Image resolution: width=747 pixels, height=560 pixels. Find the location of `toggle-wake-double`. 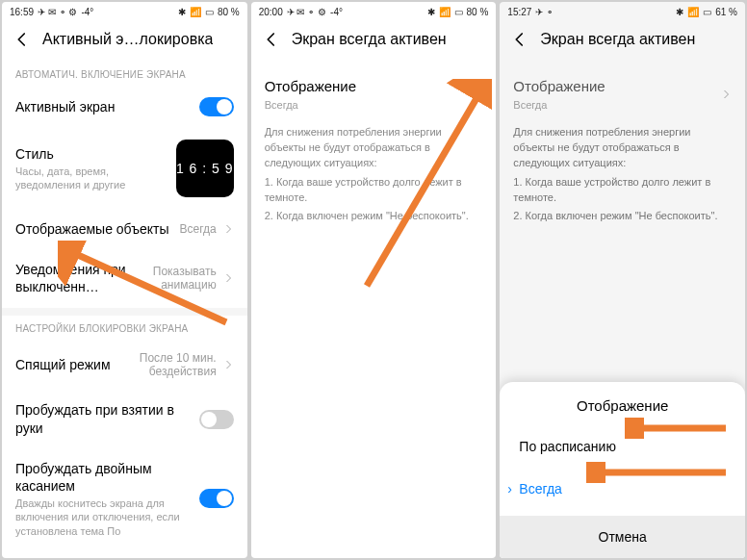

toggle-wake-double is located at coordinates (217, 498).